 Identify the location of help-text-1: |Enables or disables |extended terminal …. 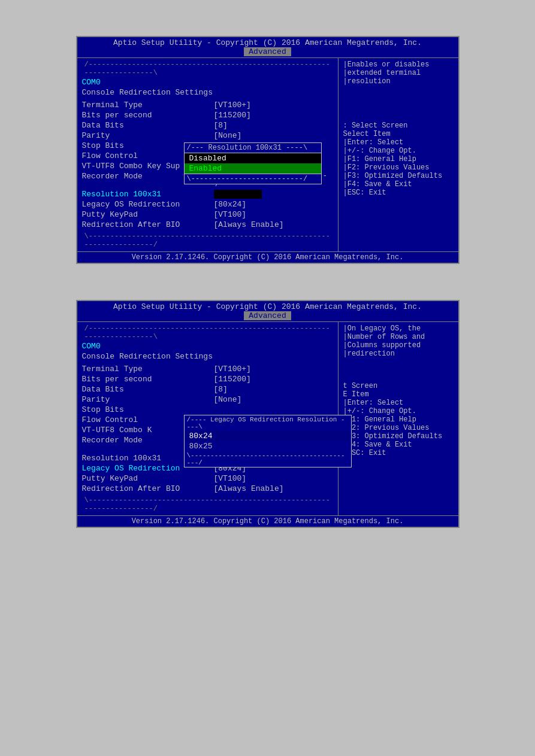
(398, 129).